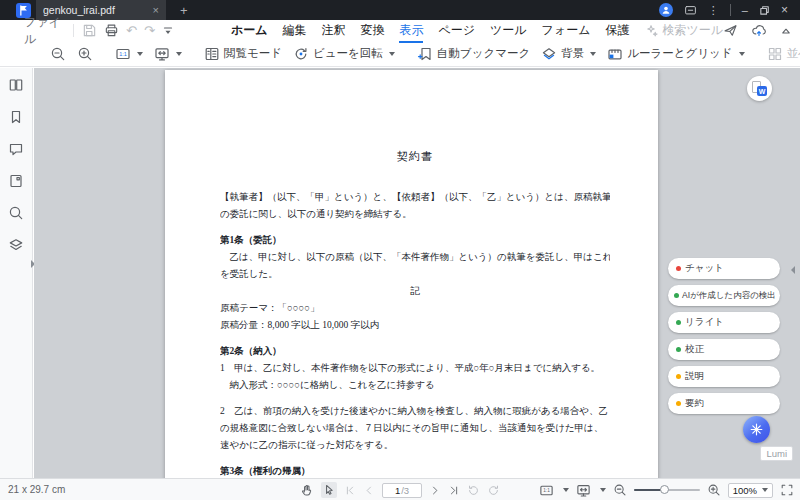 Image resolution: width=800 pixels, height=500 pixels. I want to click on doc-title: 契約書, so click(415, 156).